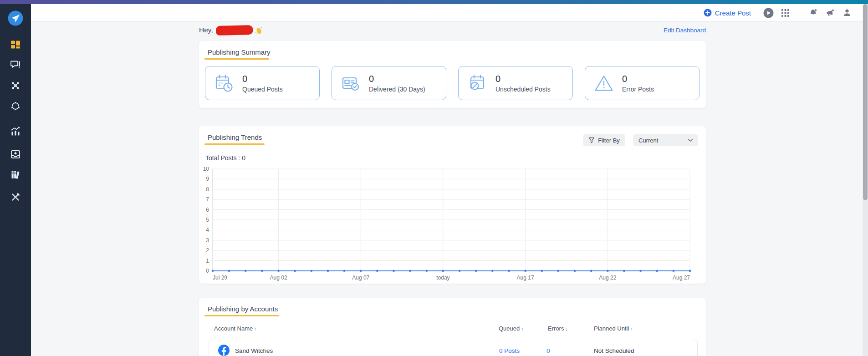 The height and width of the screenshot is (356, 868). Describe the element at coordinates (231, 30) in the screenshot. I see `greeting: Hey,` at that location.